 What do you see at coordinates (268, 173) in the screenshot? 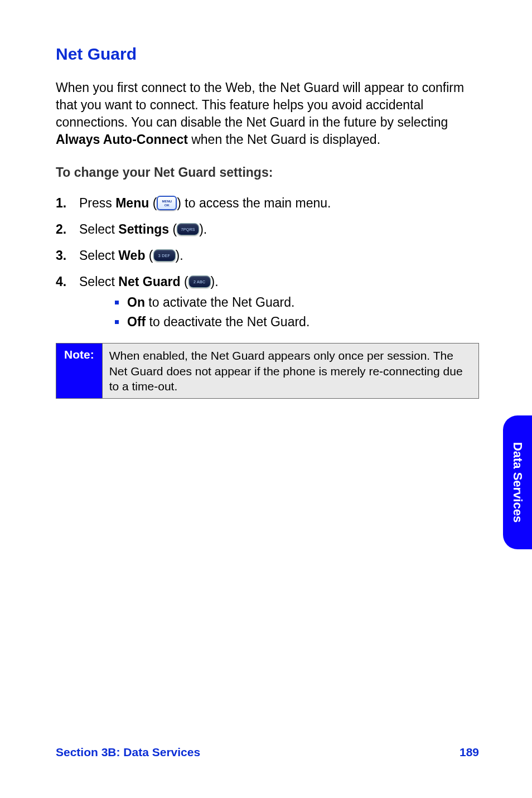
I see `procedure-subheading: To change your Net Guard settings:` at bounding box center [268, 173].